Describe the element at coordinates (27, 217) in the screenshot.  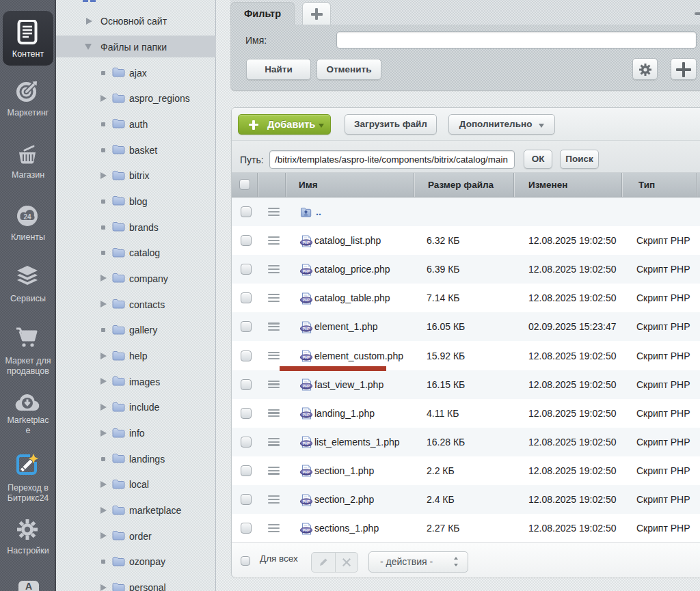
I see `svg-text: 24` at that location.